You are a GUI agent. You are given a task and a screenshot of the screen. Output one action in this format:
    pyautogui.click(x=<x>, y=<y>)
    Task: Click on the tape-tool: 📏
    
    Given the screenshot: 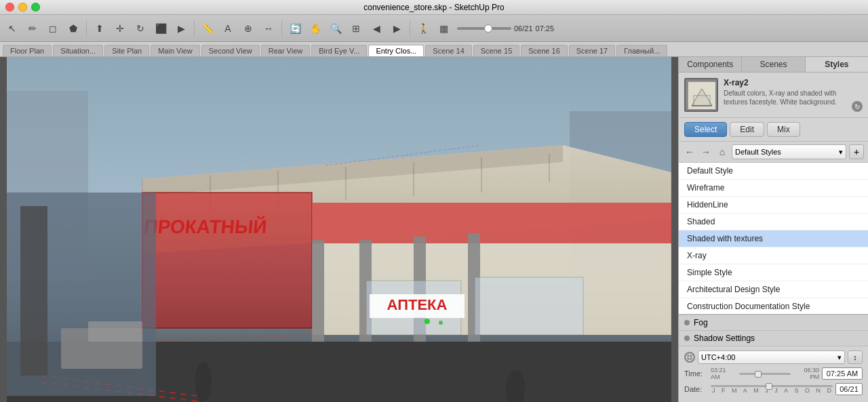 What is the action you would take?
    pyautogui.click(x=208, y=28)
    